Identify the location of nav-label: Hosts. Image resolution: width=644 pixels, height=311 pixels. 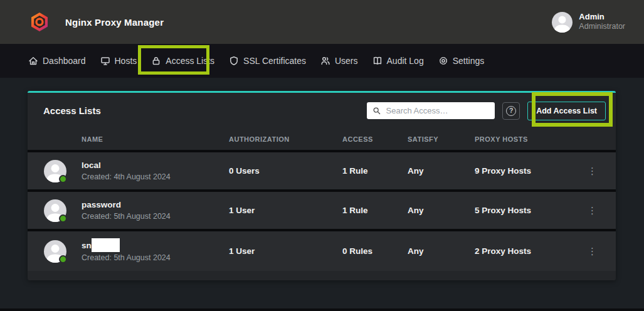
(126, 61).